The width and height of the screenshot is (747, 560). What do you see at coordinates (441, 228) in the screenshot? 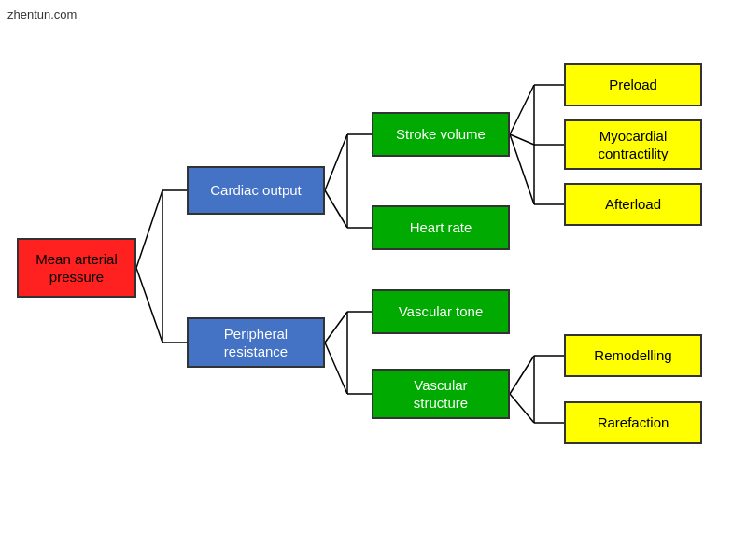
I see `node-heart-rate: Heart rate` at bounding box center [441, 228].